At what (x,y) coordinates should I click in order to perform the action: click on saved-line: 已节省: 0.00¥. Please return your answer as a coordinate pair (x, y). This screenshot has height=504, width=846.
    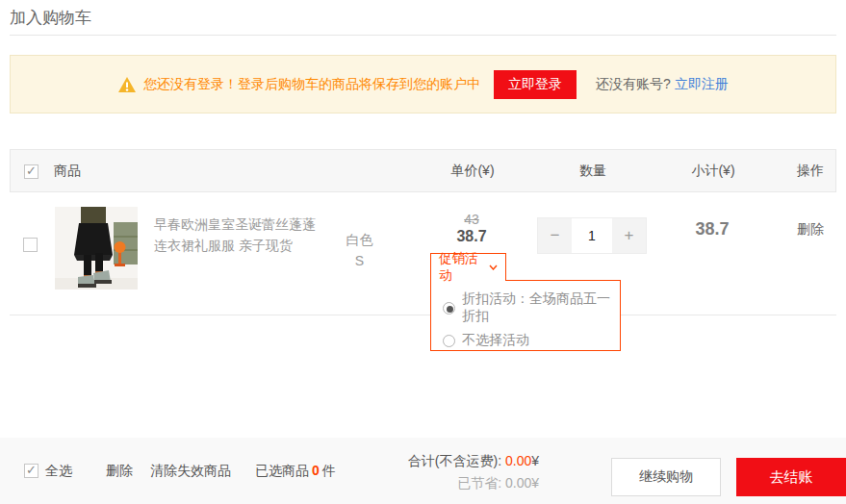
    Looking at the image, I should click on (452, 484).